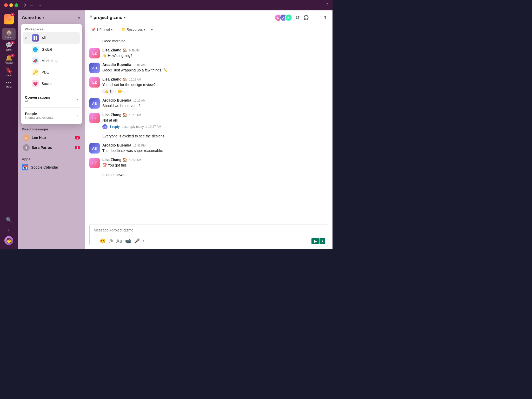  I want to click on workspace-pde-label: PDE, so click(45, 72).